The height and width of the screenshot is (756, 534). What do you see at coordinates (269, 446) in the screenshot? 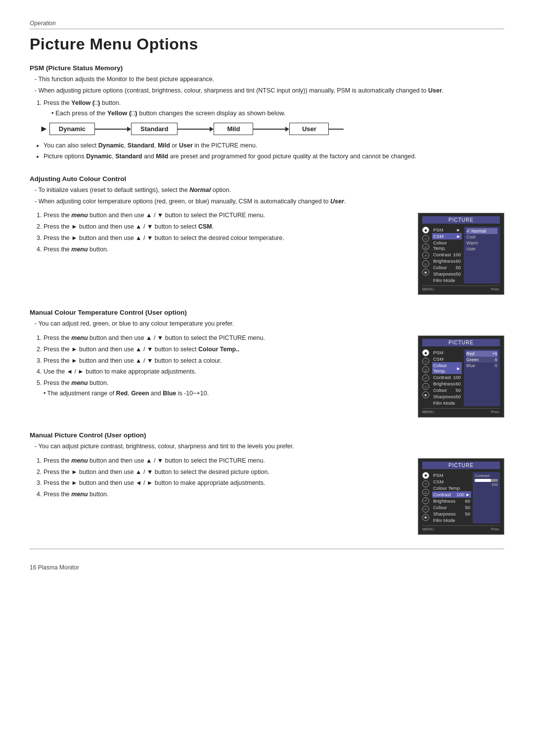
I see `manual-picture-bullet: You can adjust picture contrast, brightn…` at bounding box center [269, 446].